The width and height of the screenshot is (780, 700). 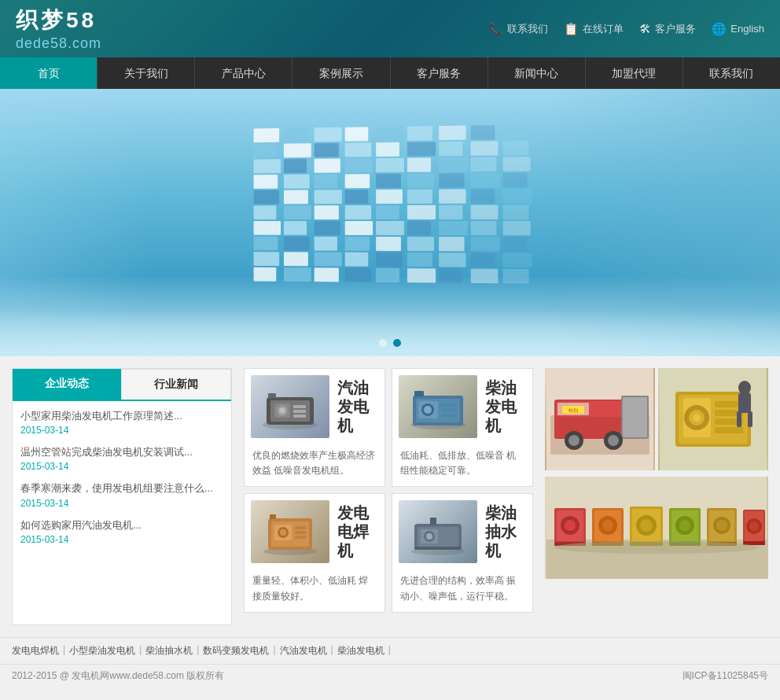 I want to click on product-top: 汽油发电机, so click(x=315, y=407).